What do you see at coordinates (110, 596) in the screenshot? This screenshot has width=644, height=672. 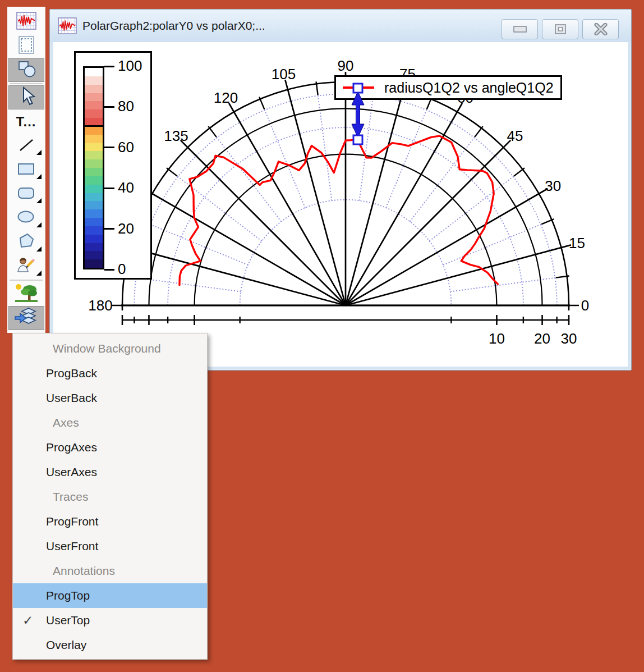 I see `menu-item-progtop: ProgTop` at bounding box center [110, 596].